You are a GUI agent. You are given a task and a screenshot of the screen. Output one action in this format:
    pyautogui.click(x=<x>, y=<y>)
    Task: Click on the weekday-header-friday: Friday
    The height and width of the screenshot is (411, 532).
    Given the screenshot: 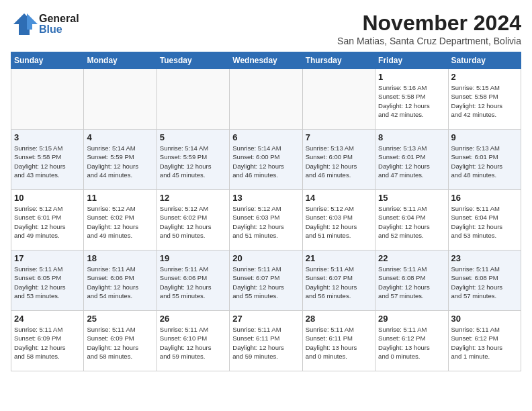 What is the action you would take?
    pyautogui.click(x=412, y=60)
    